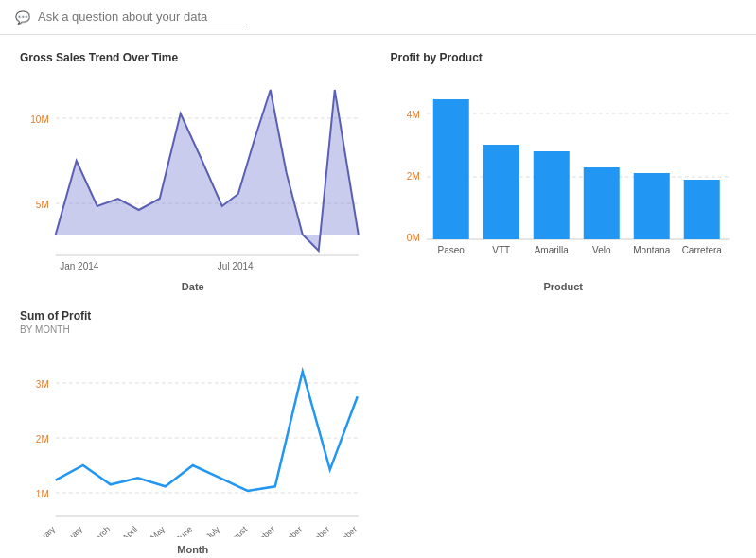 Image resolution: width=756 pixels, height=558 pixels. I want to click on svg-text: Amarilla, so click(551, 250).